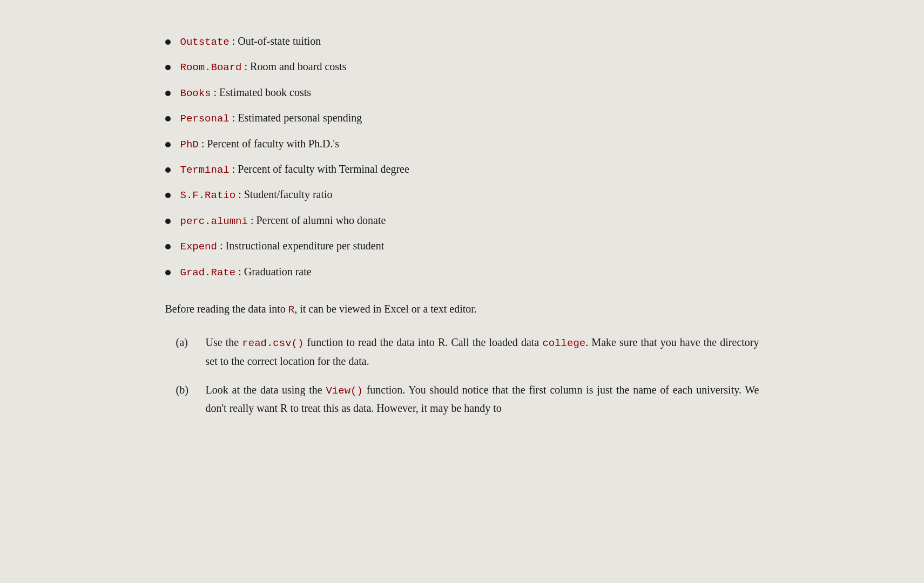  What do you see at coordinates (462, 246) in the screenshot?
I see `list-item: Expend : Instructional expenditure per s…` at bounding box center [462, 246].